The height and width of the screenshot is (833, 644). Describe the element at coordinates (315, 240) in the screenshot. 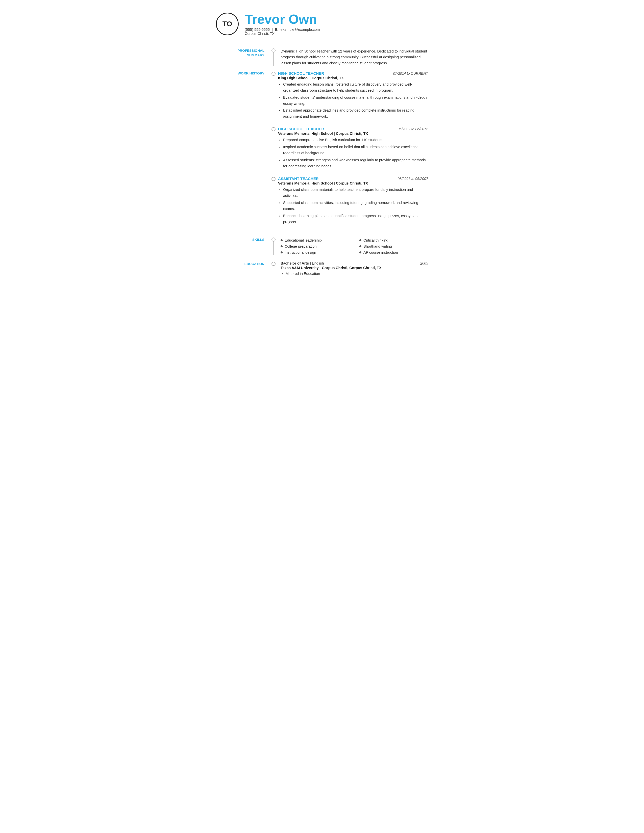

I see `skill-item: Educational leadership` at that location.